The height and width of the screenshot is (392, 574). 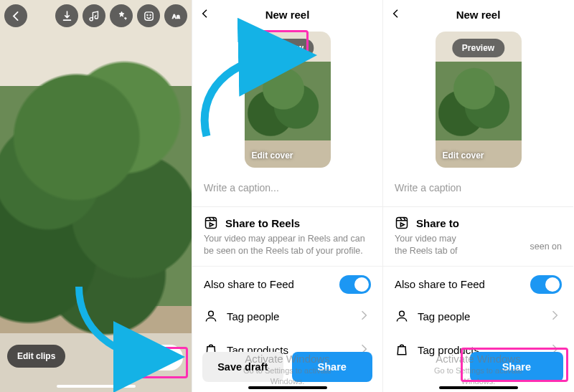 What do you see at coordinates (67, 16) in the screenshot?
I see `download-icon` at bounding box center [67, 16].